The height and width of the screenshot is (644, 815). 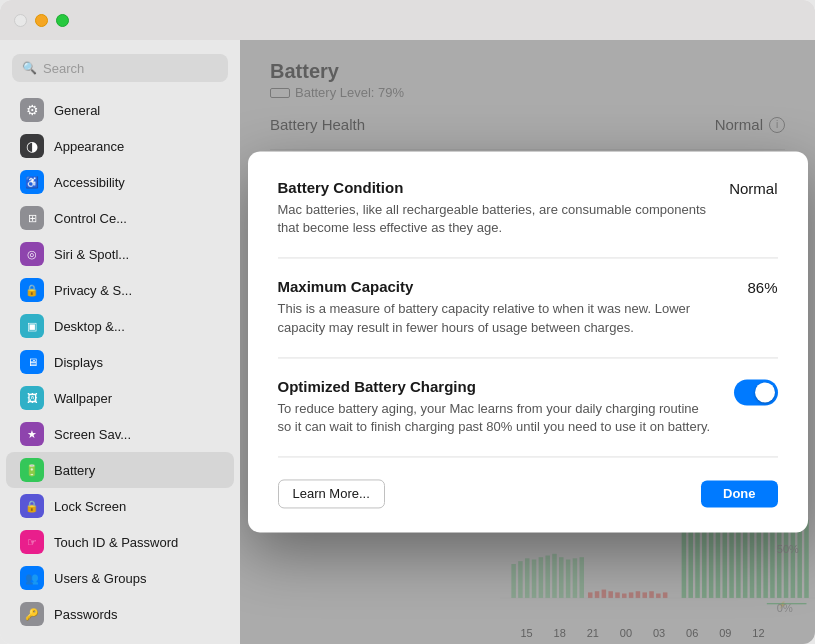 I want to click on optimized-charging-info: Optimized Battery Charging To reduce bat…, so click(x=506, y=407).